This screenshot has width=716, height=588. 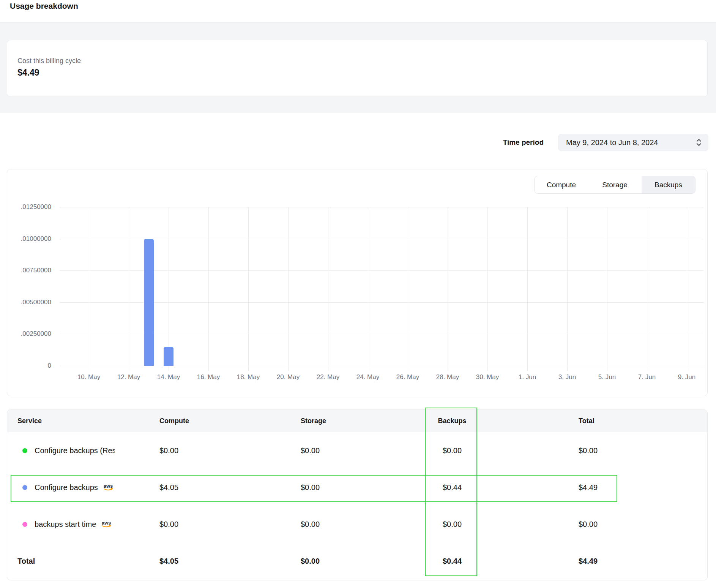 What do you see at coordinates (608, 488) in the screenshot?
I see `cell-total: $4.49` at bounding box center [608, 488].